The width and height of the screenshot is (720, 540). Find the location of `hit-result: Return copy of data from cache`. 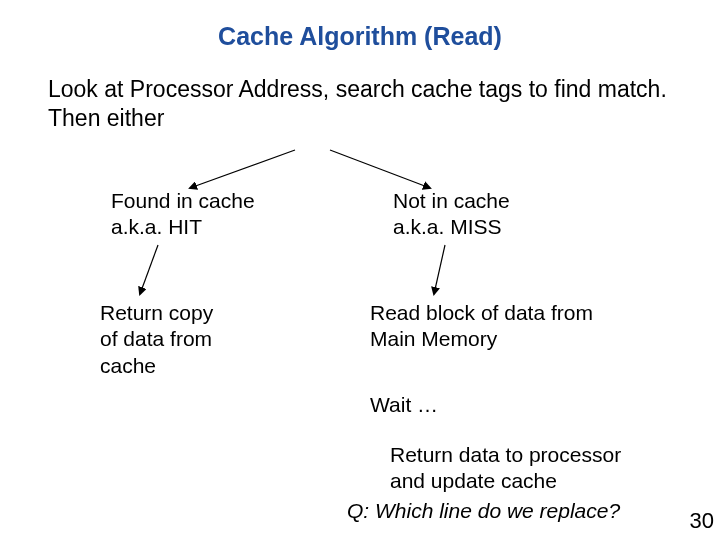

hit-result: Return copy of data from cache is located at coordinates (156, 340).